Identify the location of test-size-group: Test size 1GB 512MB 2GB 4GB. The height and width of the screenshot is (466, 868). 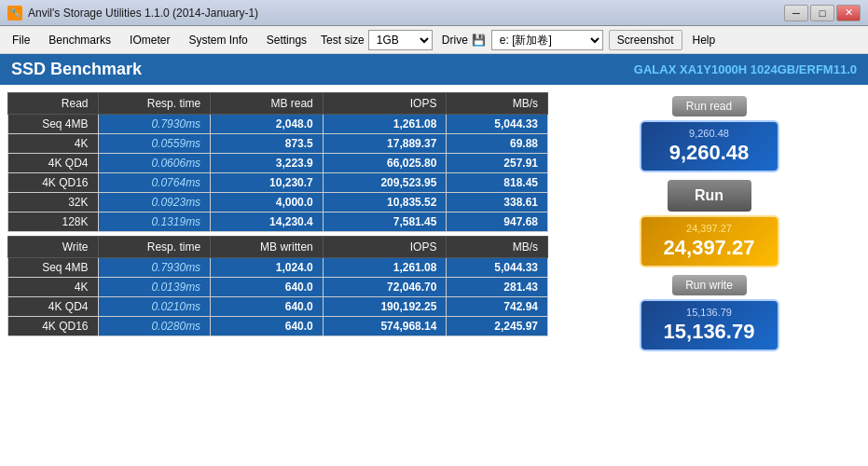
(377, 40).